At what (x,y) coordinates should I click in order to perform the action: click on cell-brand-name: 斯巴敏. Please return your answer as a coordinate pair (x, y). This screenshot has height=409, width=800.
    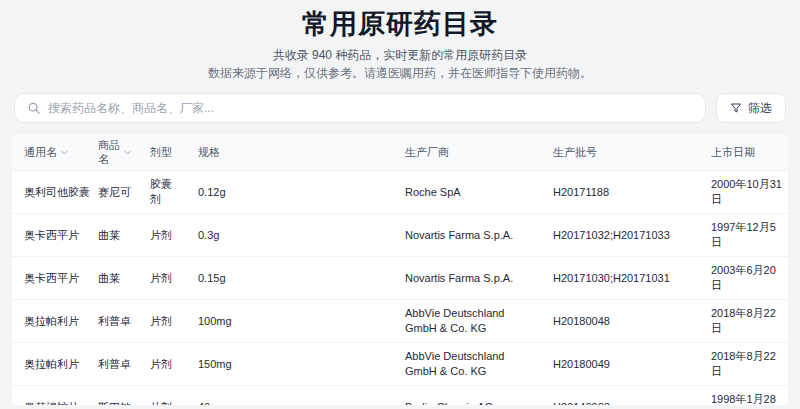
    Looking at the image, I should click on (112, 396).